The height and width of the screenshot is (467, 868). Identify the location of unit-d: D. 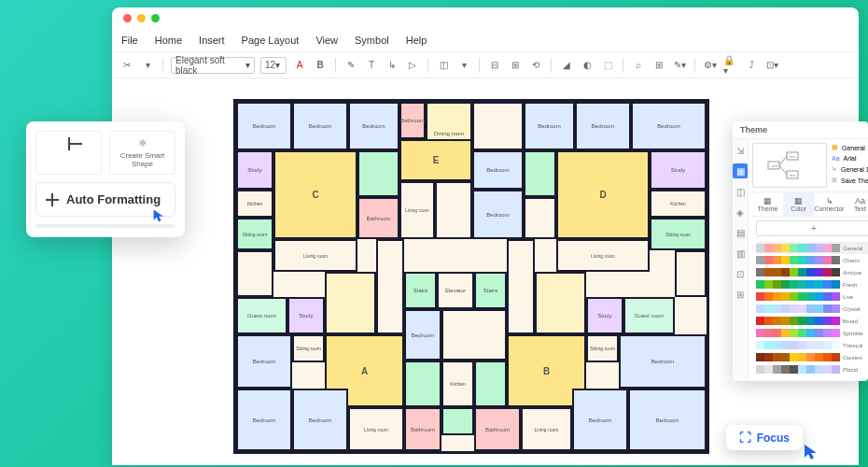
(603, 194).